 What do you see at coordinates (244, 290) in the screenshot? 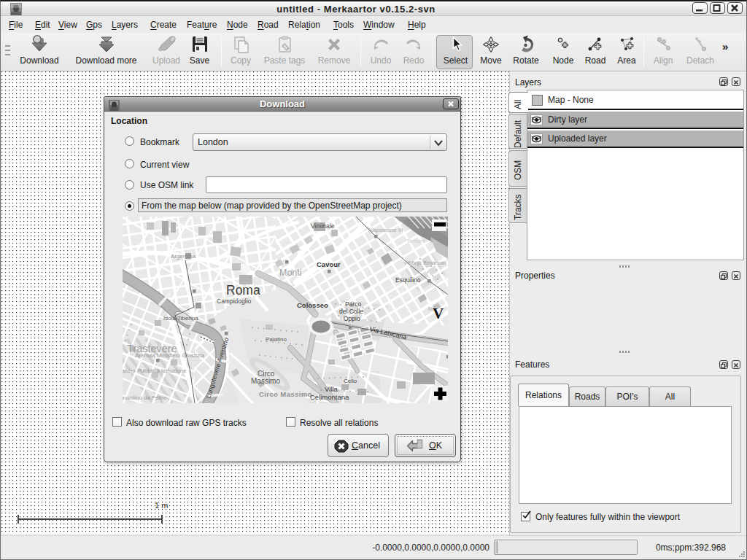
I see `svg-text: Roma` at bounding box center [244, 290].